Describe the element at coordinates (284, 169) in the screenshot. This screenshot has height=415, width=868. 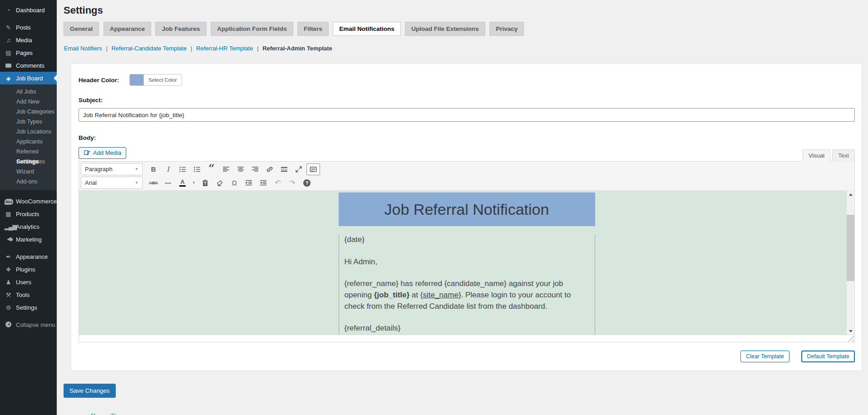
I see `read-more-button` at that location.